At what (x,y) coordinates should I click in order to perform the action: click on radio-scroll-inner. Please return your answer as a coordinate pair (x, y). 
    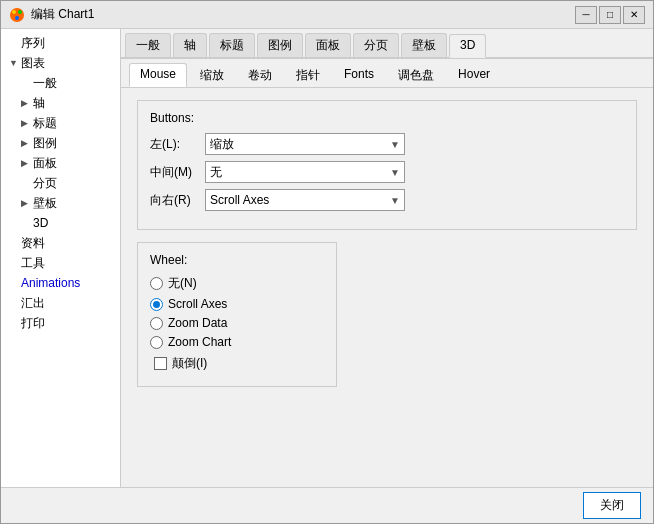
    Looking at the image, I should click on (156, 304).